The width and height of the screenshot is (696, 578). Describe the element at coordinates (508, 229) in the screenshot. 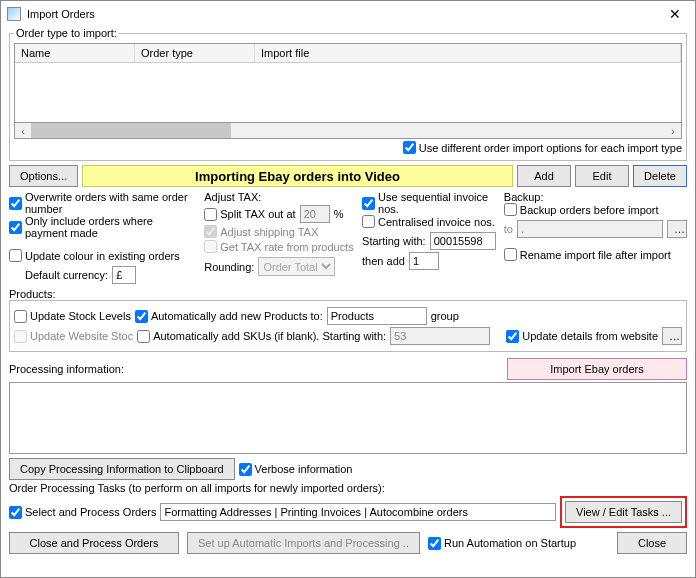

I see `backup-to-label: to` at that location.